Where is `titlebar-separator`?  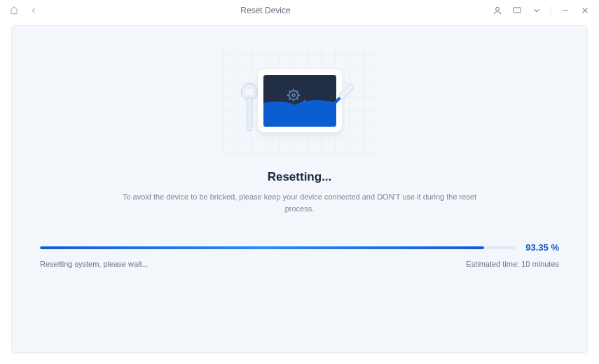
titlebar-separator is located at coordinates (551, 10).